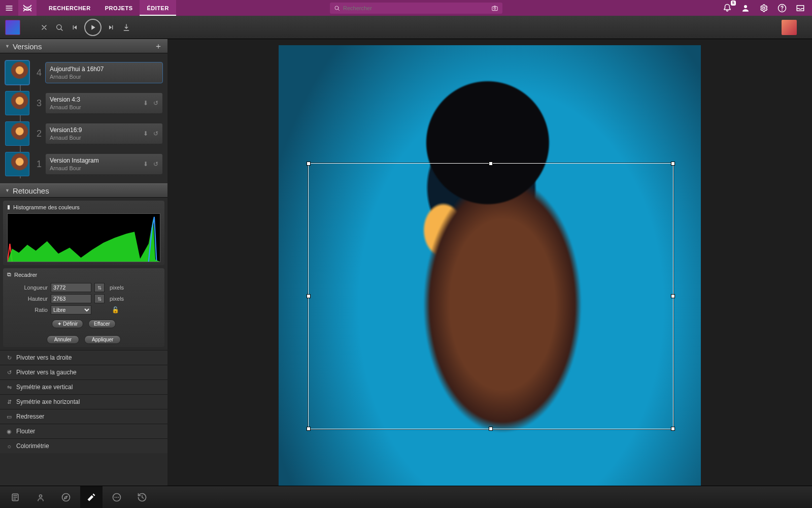 The image size is (812, 508). Describe the element at coordinates (27, 8) in the screenshot. I see `app-logo` at that location.